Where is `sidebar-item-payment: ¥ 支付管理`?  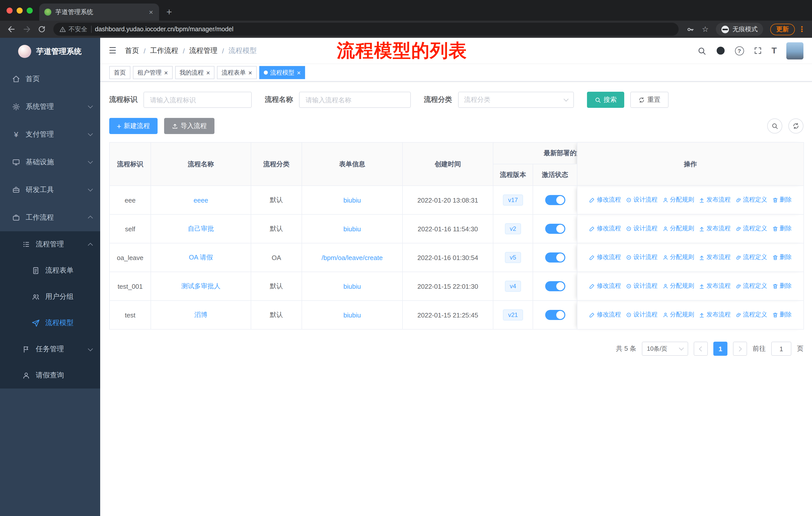 sidebar-item-payment: ¥ 支付管理 is located at coordinates (50, 134).